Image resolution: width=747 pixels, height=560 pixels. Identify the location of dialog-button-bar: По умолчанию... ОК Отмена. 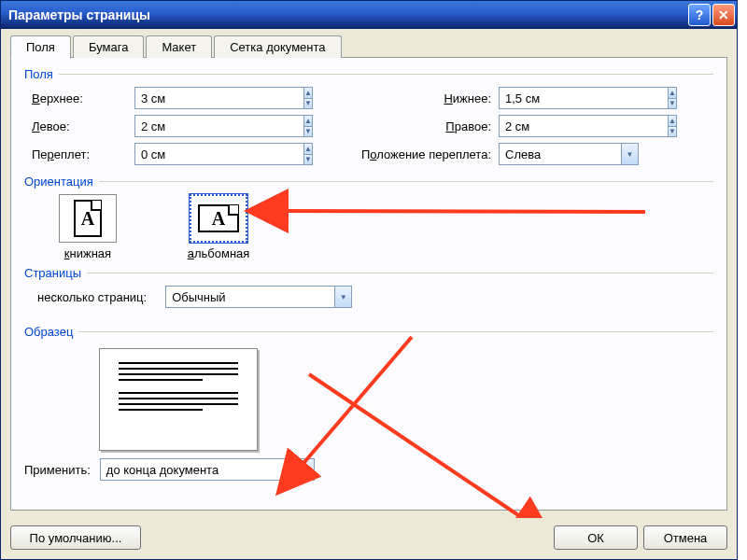
(369, 539).